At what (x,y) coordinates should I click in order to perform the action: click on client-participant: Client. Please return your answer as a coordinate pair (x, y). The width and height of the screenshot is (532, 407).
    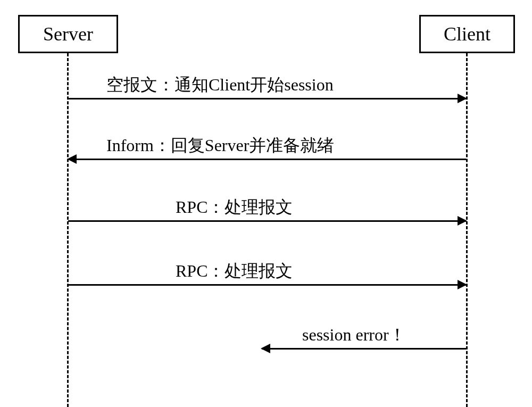
    Looking at the image, I should click on (467, 34).